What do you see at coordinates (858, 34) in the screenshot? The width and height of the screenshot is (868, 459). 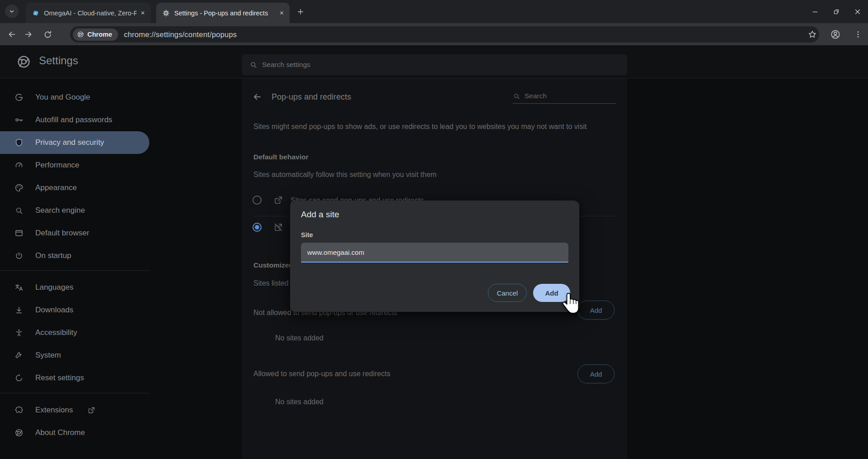 I see `browser-menu-button` at bounding box center [858, 34].